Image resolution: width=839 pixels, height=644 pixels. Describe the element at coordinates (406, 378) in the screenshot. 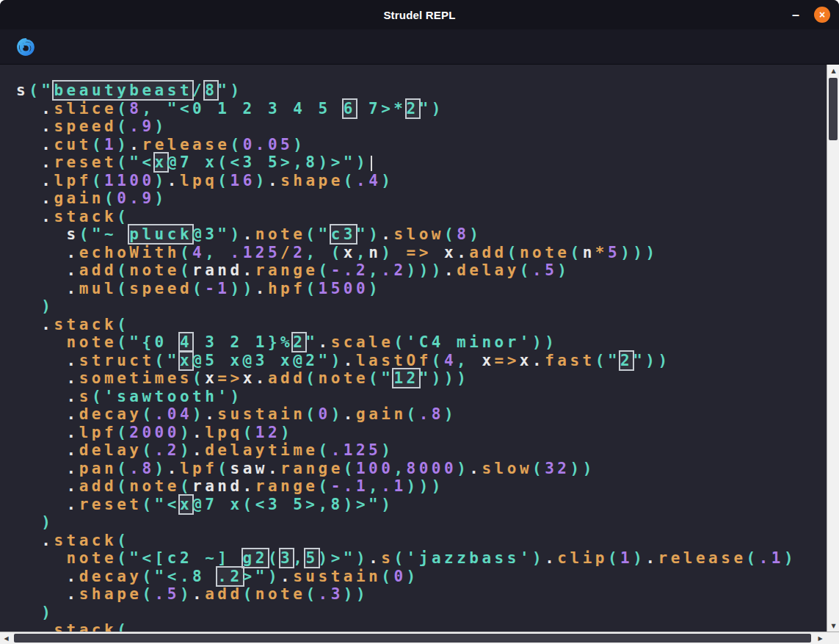

I see `highlighted-token: 12` at that location.